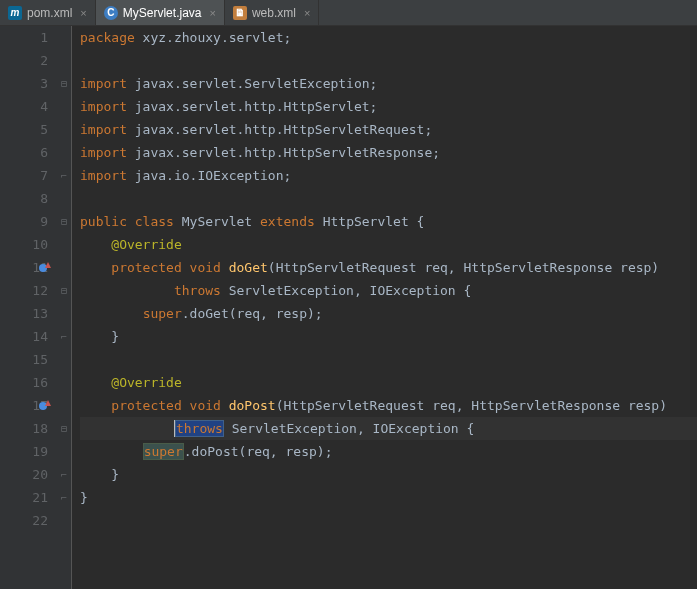 The image size is (697, 589). I want to click on code-line: super.doGet(req, resp);, so click(388, 314).